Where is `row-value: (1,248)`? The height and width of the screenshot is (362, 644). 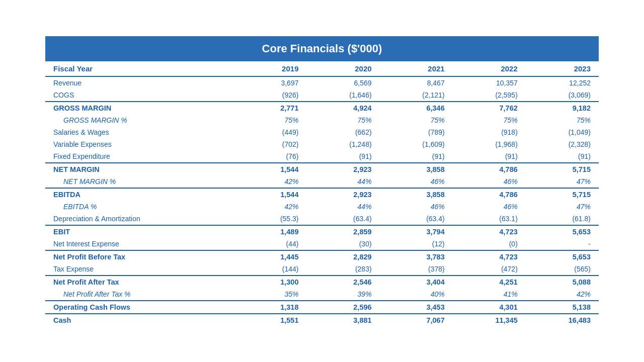 row-value: (1,248) is located at coordinates (343, 144).